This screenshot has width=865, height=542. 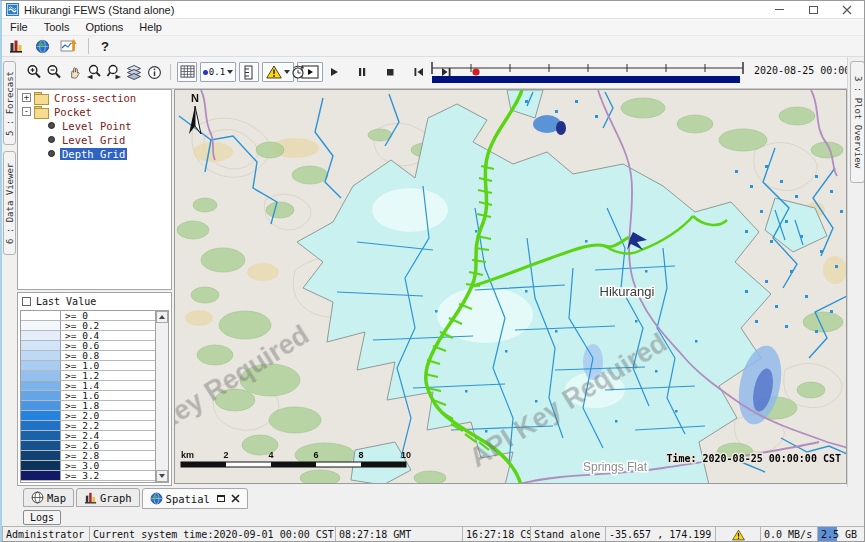 What do you see at coordinates (26, 302) in the screenshot?
I see `last-value-checkbox` at bounding box center [26, 302].